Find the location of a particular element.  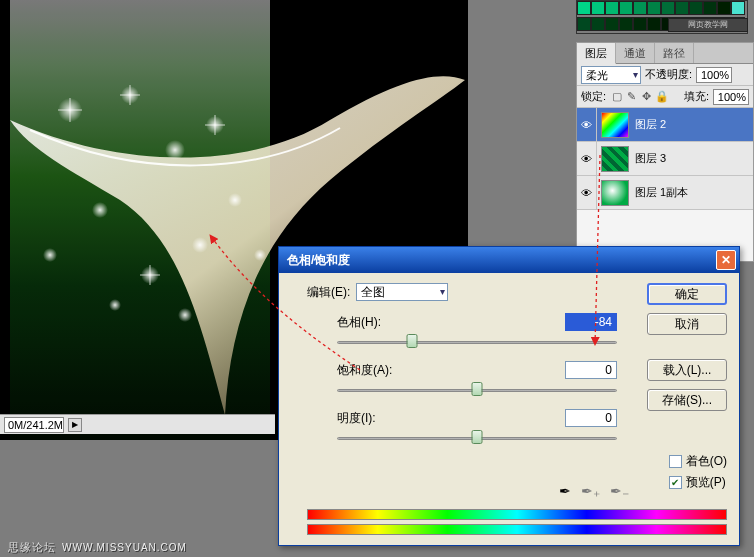

dialog-titlebar: 色相/饱和度 ✕ is located at coordinates (509, 260).